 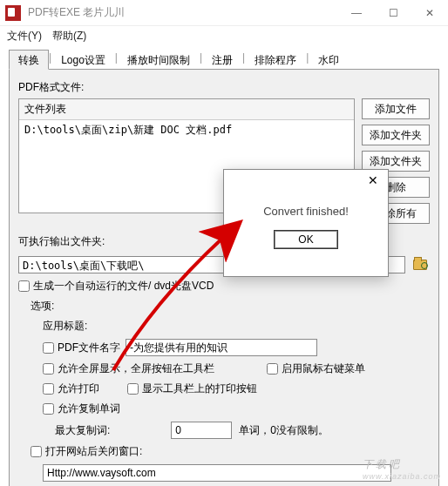 I want to click on close-window-checkbox, so click(x=37, y=451).